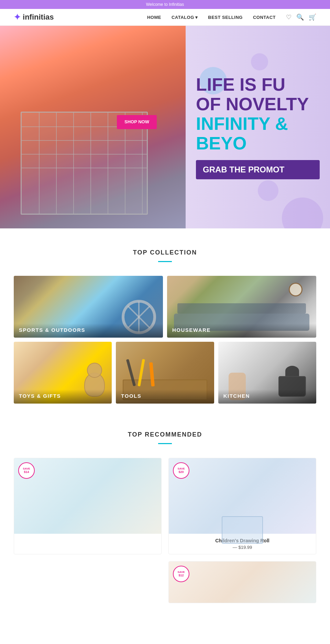 Image resolution: width=330 pixels, height=644 pixels. What do you see at coordinates (289, 17) in the screenshot?
I see `wishlist-icon: ♡` at bounding box center [289, 17].